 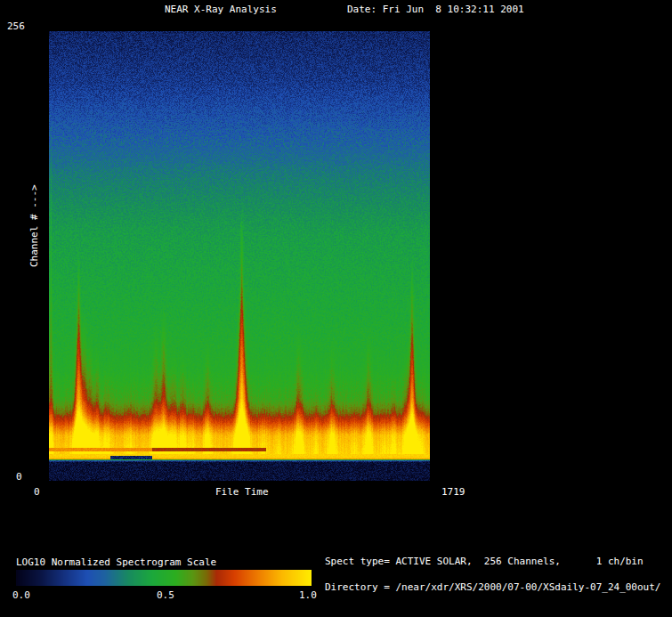 What do you see at coordinates (34, 226) in the screenshot?
I see `y-axis-label: Channel # --->` at bounding box center [34, 226].